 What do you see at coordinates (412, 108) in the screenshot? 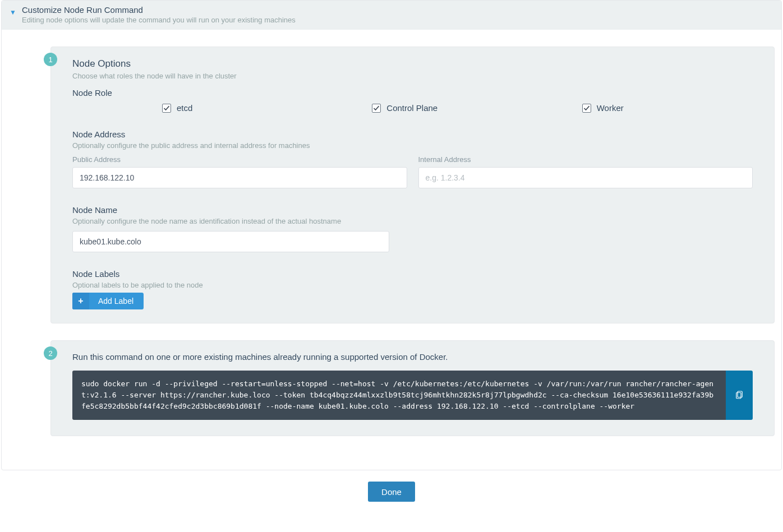
I see `role-label-controlplane: Control Plane` at bounding box center [412, 108].